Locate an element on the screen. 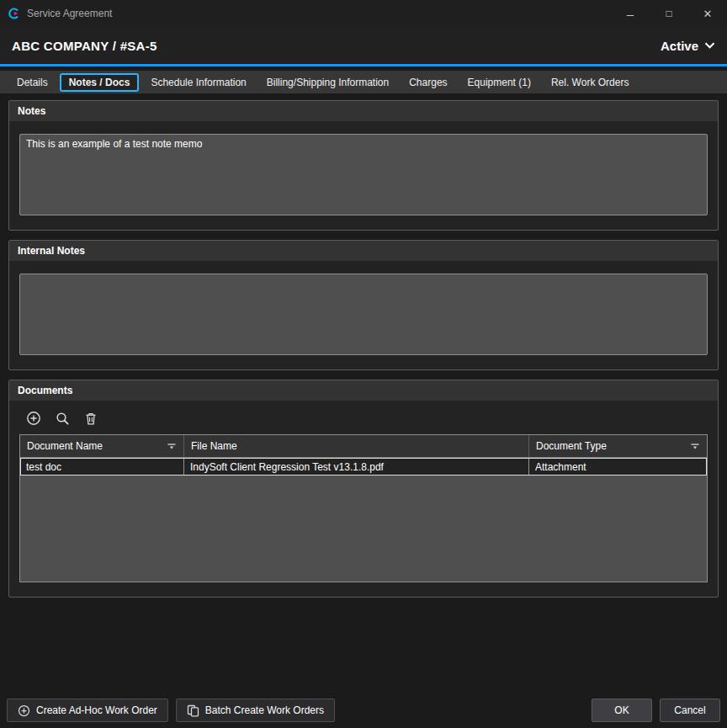 Image resolution: width=727 pixels, height=728 pixels. documents-toolbar is located at coordinates (364, 421).